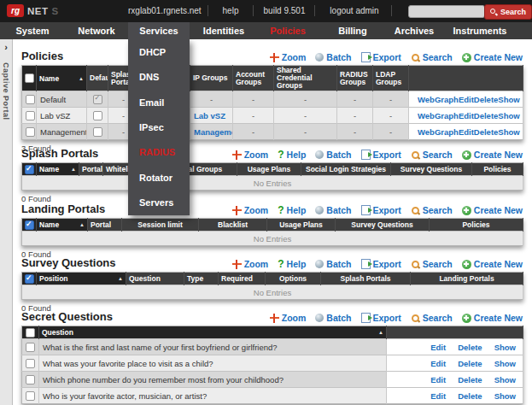  I want to click on nav-item-services: Services, so click(159, 31).